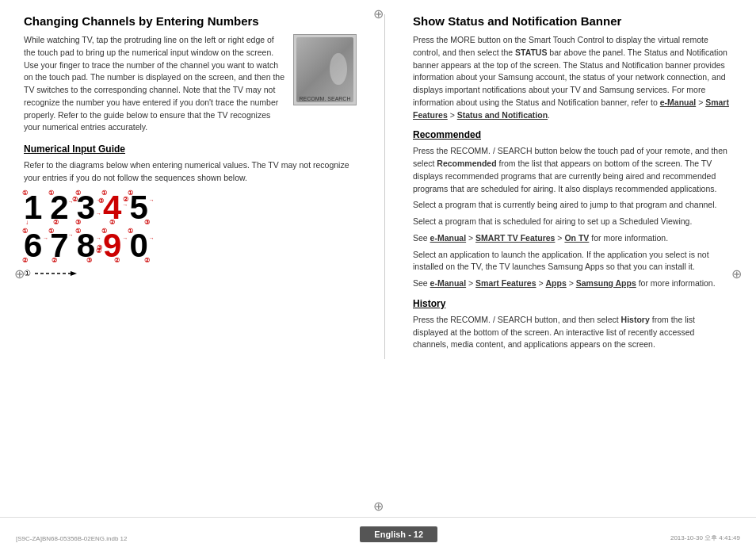 The image size is (756, 547). Describe the element at coordinates (78, 231) in the screenshot. I see `arrow-8-a: ①` at that location.